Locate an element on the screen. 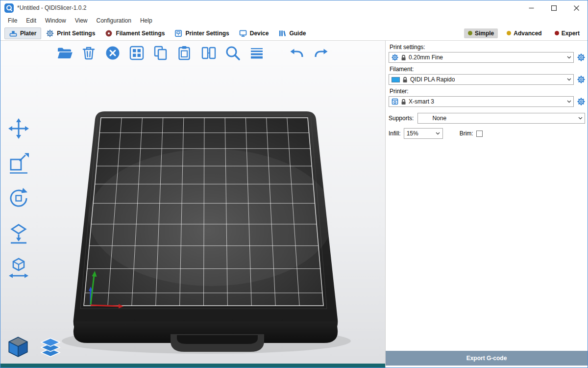  plater-icon is located at coordinates (13, 33).